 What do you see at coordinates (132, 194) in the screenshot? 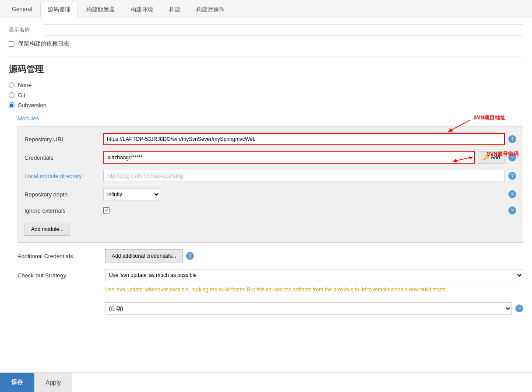
I see `repo-depth-select: infinity empty files immediates unknown` at bounding box center [132, 194].